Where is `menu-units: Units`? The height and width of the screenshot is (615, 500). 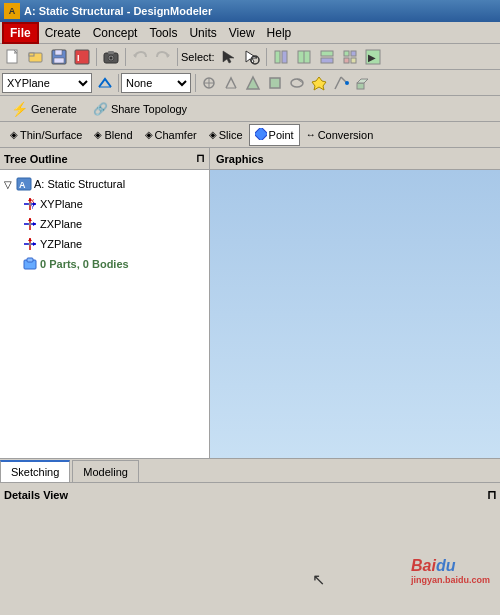 menu-units: Units is located at coordinates (202, 33).